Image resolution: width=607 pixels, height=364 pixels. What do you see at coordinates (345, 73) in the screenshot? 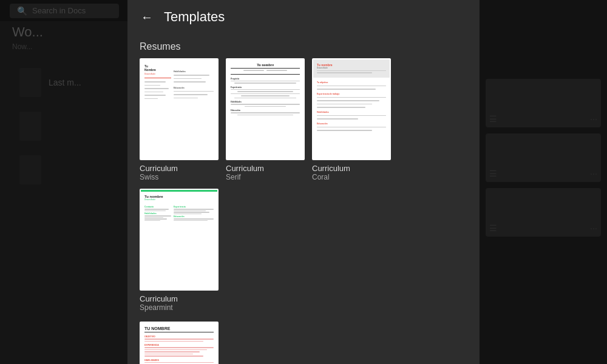
I see `coral-contact` at bounding box center [345, 73].